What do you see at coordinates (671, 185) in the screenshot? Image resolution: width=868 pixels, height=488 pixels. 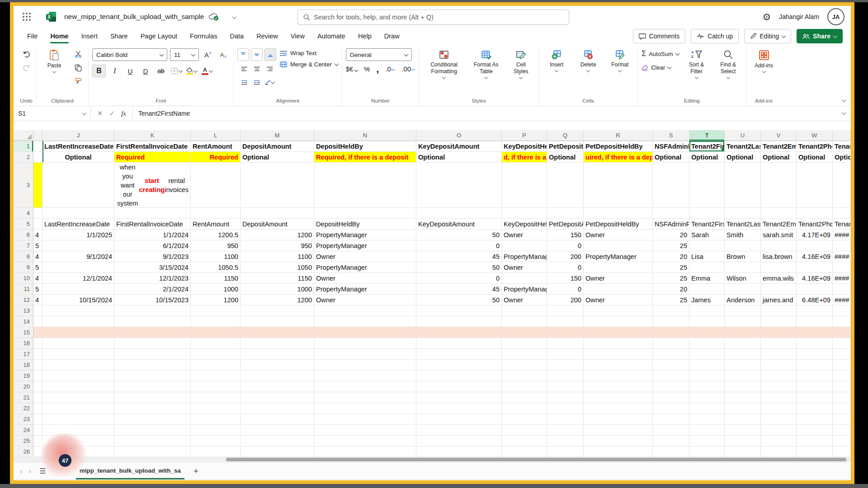 I see `cell-S3` at bounding box center [671, 185].